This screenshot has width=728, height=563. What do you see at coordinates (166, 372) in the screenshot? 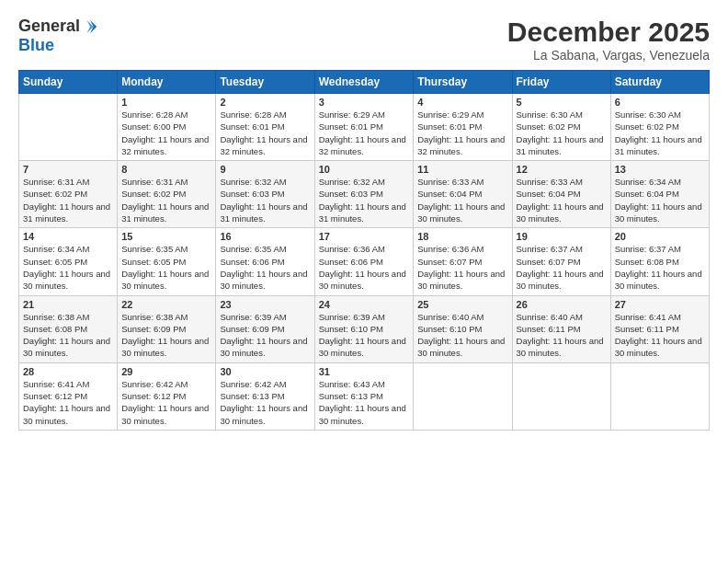
I see `day-number: 29` at bounding box center [166, 372].